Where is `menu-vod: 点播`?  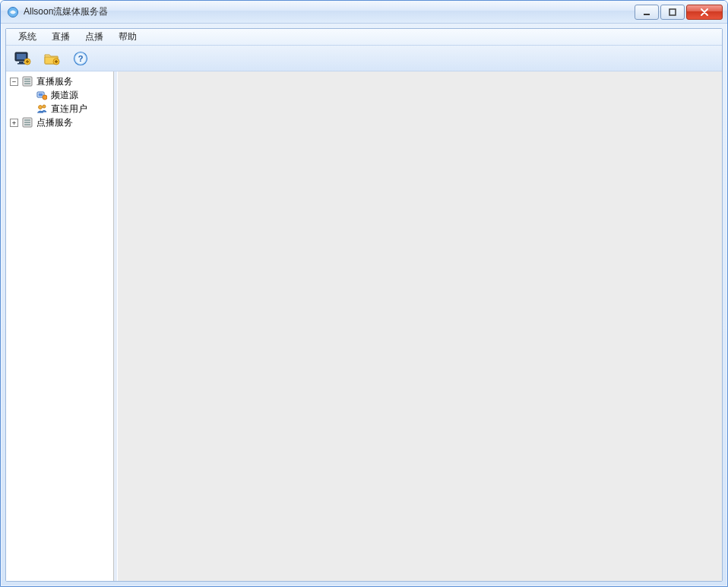
menu-vod: 点播 is located at coordinates (94, 36).